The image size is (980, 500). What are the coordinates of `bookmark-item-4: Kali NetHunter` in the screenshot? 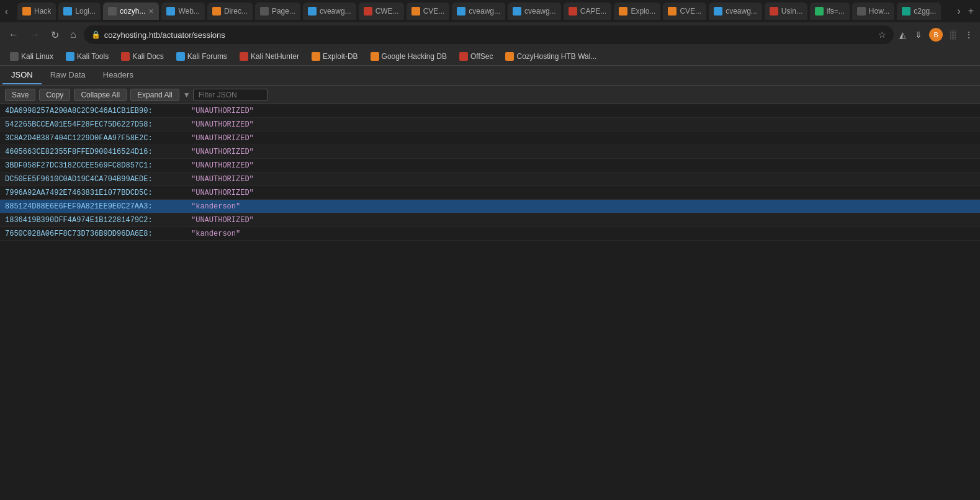 It's located at (269, 56).